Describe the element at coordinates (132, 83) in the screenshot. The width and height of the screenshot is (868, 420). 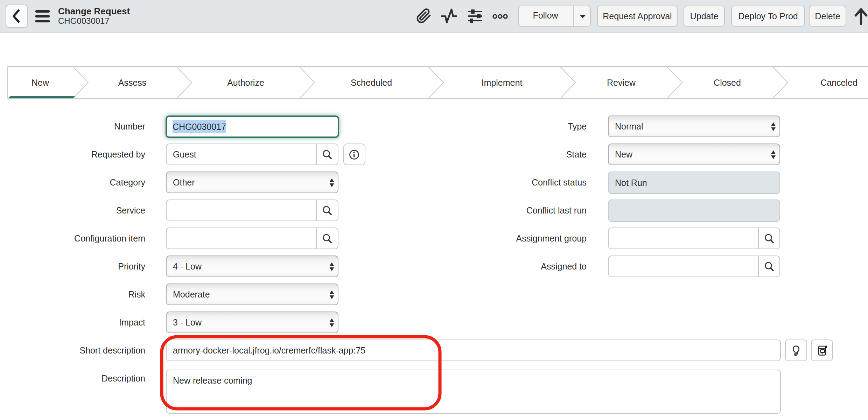
I see `svg-text: Assess` at that location.